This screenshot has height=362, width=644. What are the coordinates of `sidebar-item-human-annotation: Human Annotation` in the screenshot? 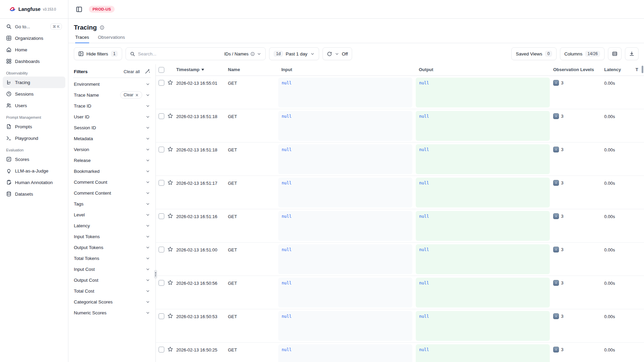 It's located at (34, 182).